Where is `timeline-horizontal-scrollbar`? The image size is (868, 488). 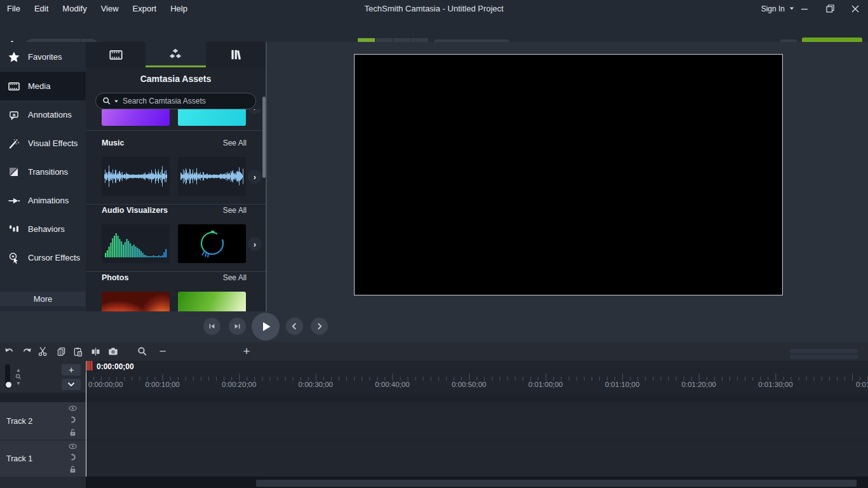 timeline-horizontal-scrollbar is located at coordinates (434, 482).